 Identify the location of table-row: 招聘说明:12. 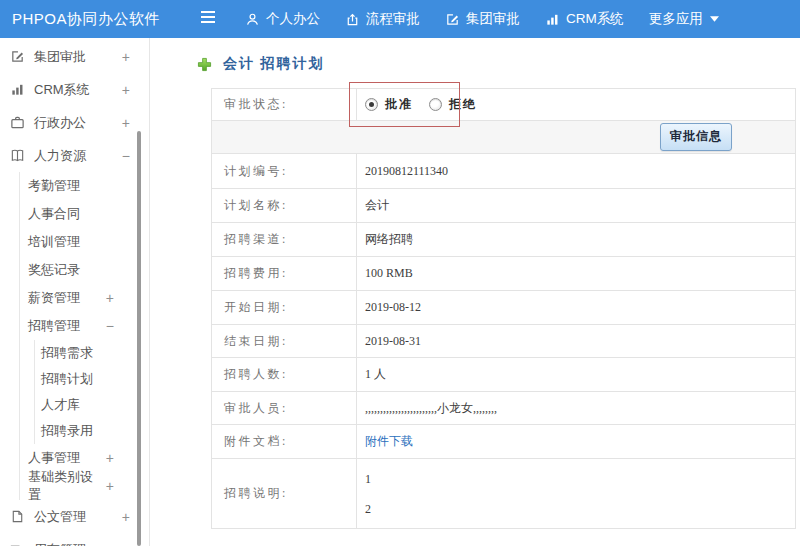
(504, 494).